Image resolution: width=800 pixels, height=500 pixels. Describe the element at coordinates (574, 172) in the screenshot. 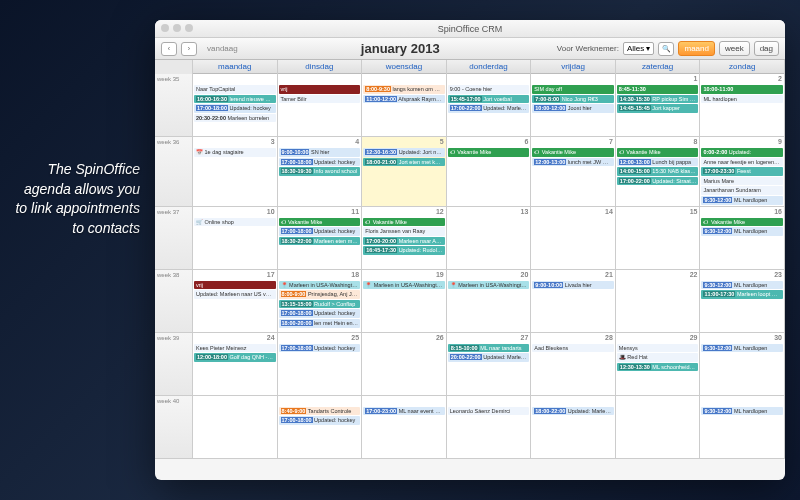

I see `day-cell: 7🏷 Vakantie Mike12:00-13:00 lunch met JW…` at that location.